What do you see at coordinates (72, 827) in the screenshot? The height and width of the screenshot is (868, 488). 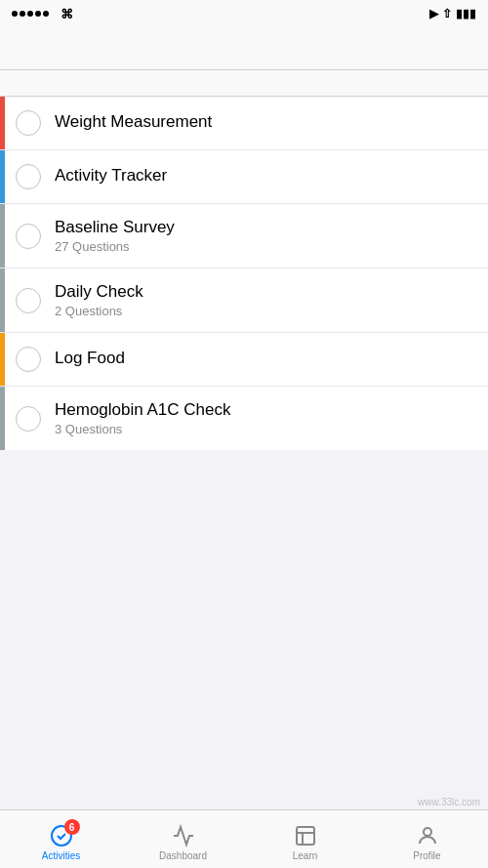 I see `tab-badge: 6` at bounding box center [72, 827].